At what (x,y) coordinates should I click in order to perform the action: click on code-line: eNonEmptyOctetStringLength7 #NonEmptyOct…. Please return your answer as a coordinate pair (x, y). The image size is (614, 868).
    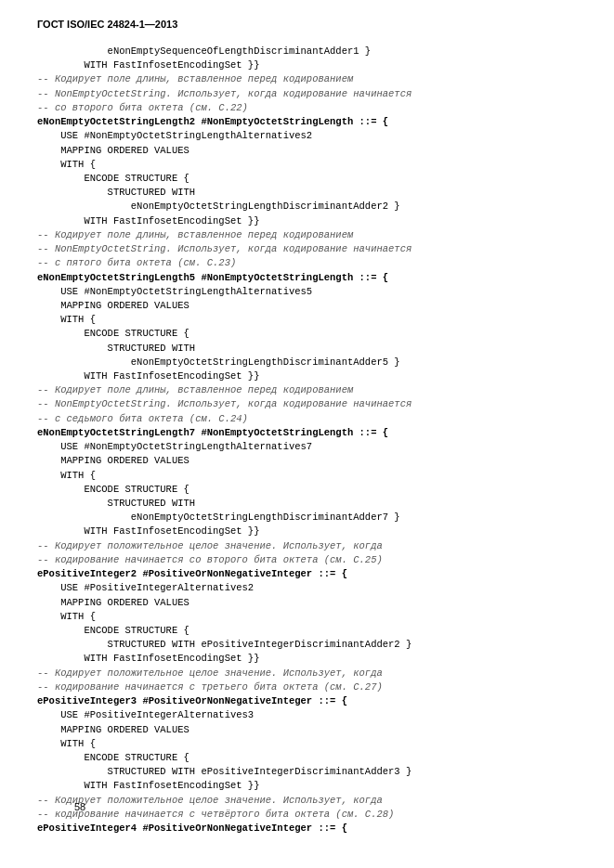
    Looking at the image, I should click on (307, 433).